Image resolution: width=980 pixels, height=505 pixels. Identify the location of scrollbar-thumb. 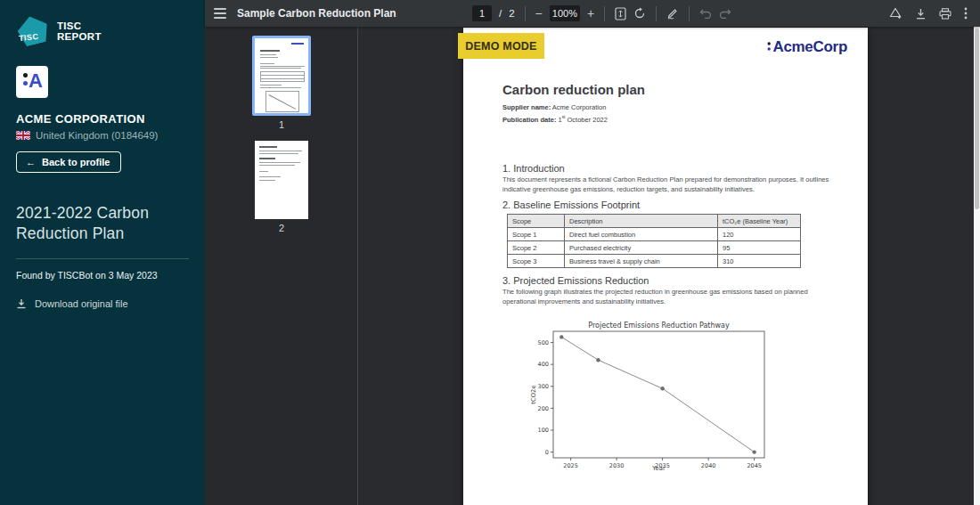
(976, 119).